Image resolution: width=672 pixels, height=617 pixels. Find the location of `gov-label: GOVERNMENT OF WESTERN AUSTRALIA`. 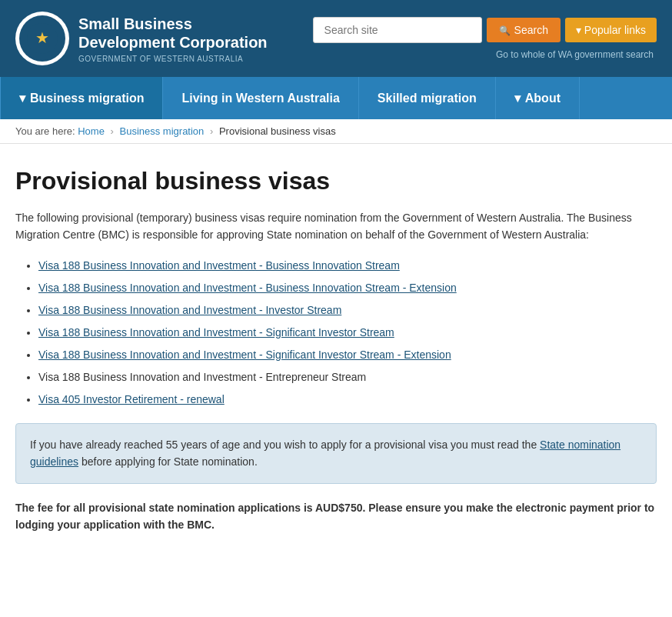

gov-label: GOVERNMENT OF WESTERN AUSTRALIA is located at coordinates (173, 58).